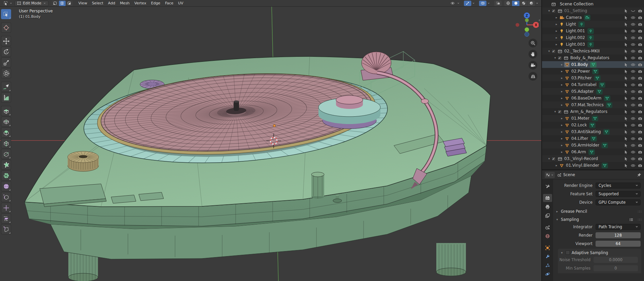 Image resolution: width=644 pixels, height=281 pixels. Describe the element at coordinates (593, 98) in the screenshot. I see `outliner-row: ▸ ✓ 06.BaseDeArm` at that location.